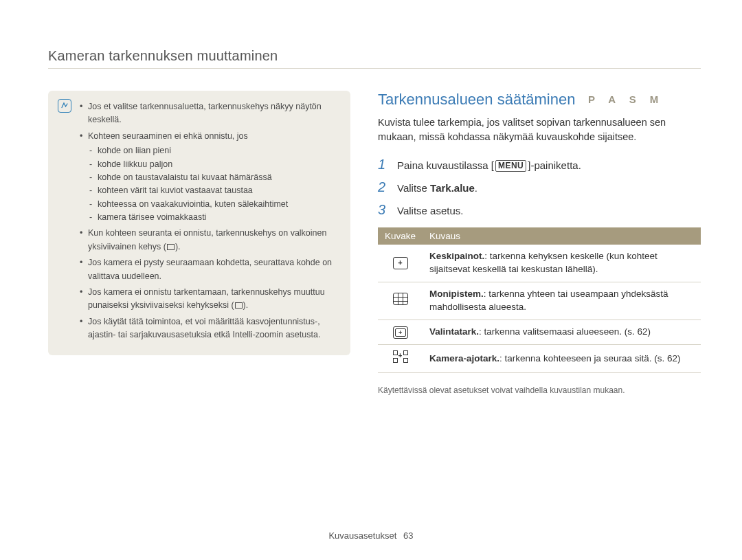 The image size is (742, 560). What do you see at coordinates (626, 99) in the screenshot?
I see `mode-letters: P A S M` at bounding box center [626, 99].